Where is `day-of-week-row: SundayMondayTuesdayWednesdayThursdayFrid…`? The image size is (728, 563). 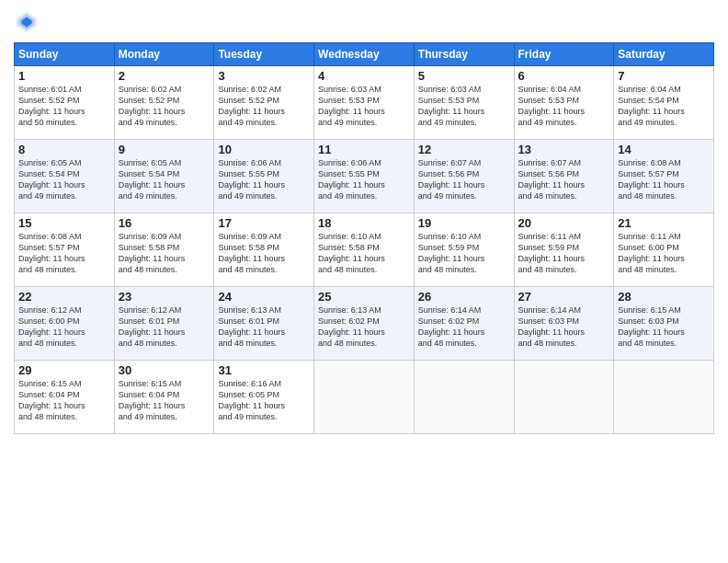 day-of-week-row: SundayMondayTuesdayWednesdayThursdayFrid… is located at coordinates (364, 55).